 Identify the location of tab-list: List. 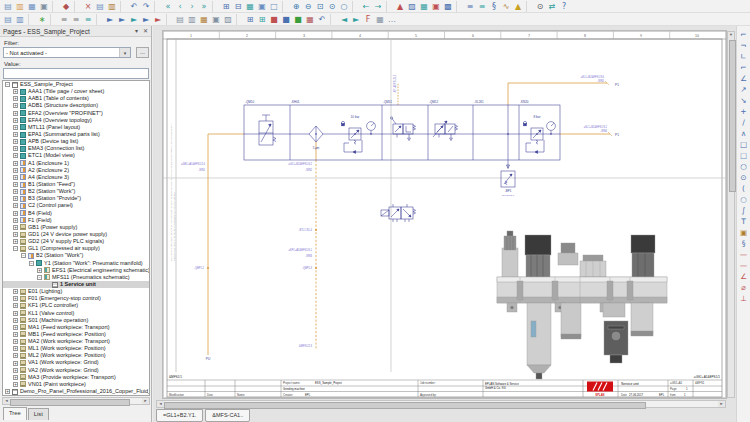
(38, 414).